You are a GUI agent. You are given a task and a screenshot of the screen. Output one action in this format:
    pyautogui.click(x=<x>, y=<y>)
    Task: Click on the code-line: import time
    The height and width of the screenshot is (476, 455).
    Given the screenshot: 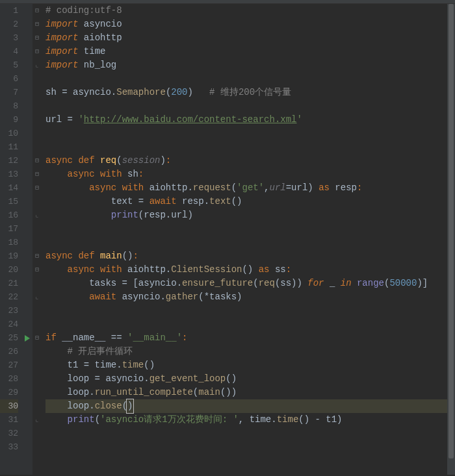 What is the action you would take?
    pyautogui.click(x=246, y=52)
    